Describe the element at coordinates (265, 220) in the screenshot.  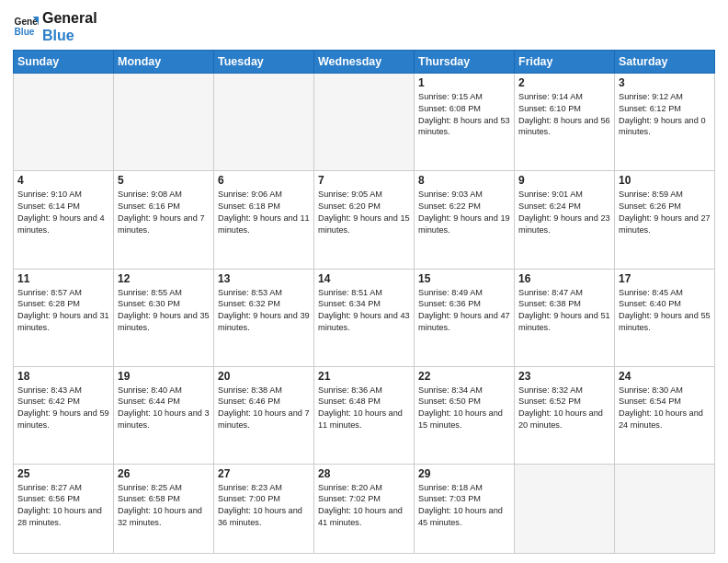
I see `table-row: 6Sunrise: 9:06 AM Sunset: 6:18 PM Daylig…` at that location.